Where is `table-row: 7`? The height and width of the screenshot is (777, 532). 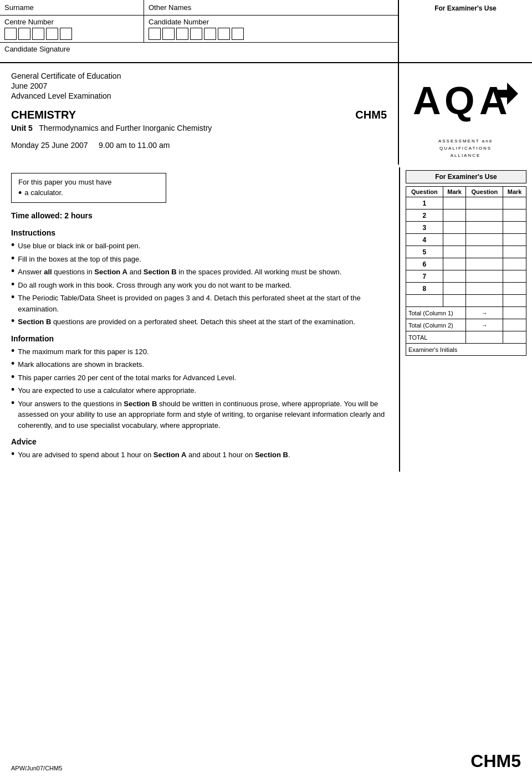 table-row: 7 is located at coordinates (467, 277).